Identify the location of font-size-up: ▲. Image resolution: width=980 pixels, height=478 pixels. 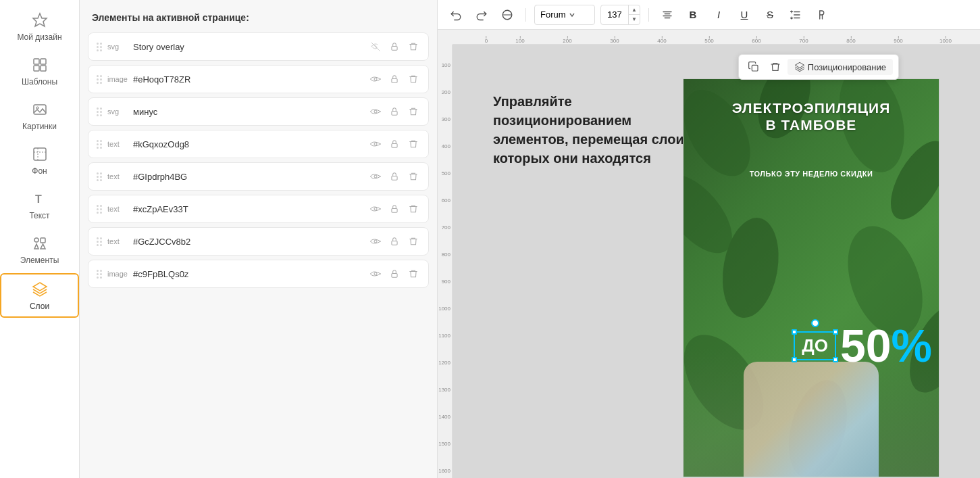
(634, 10).